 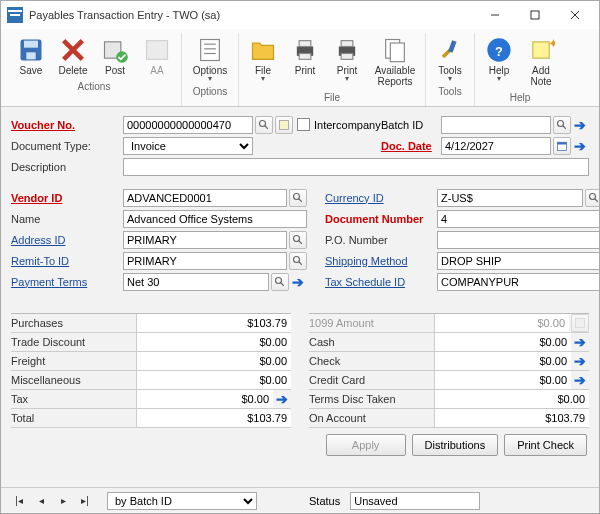 I want to click on close-button, so click(x=575, y=15).